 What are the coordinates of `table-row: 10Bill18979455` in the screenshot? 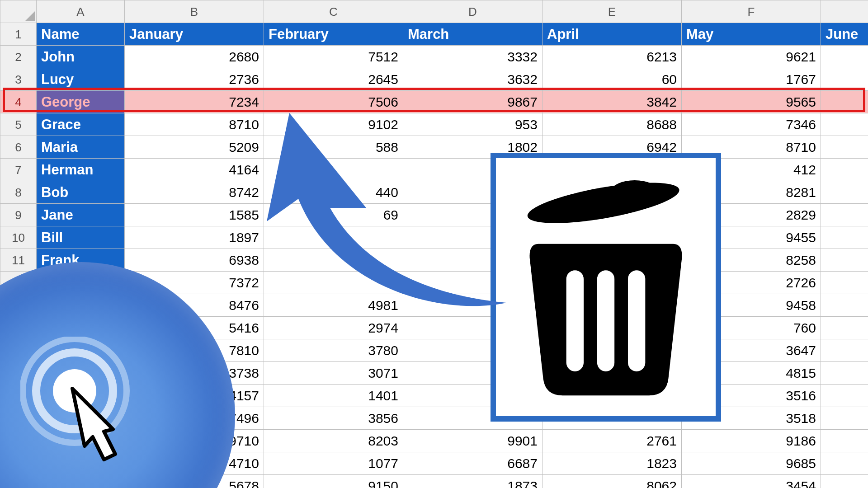 It's located at (434, 238).